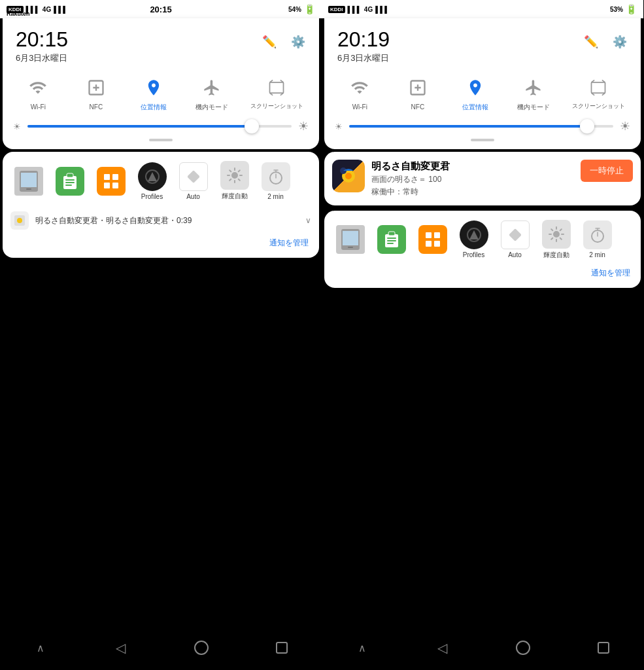 The height and width of the screenshot is (670, 644). Describe the element at coordinates (154, 93) in the screenshot. I see `left-toggle-location: 位置情報` at that location.